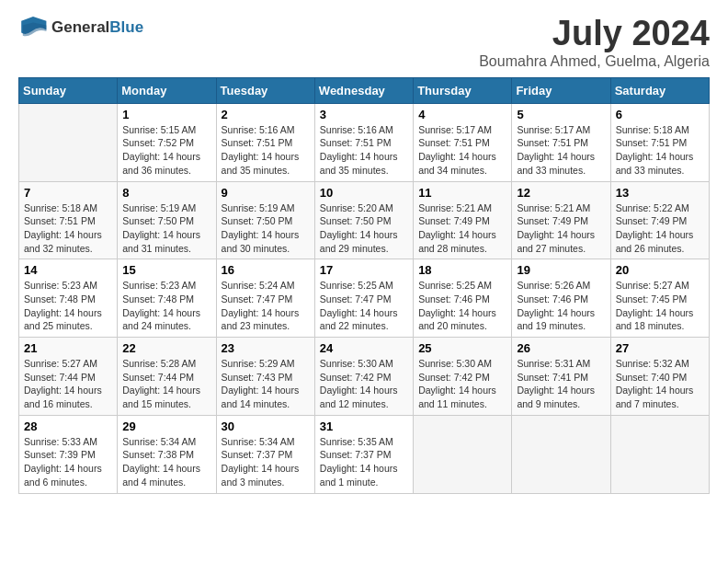 Image resolution: width=728 pixels, height=563 pixels. I want to click on day-number: 25, so click(462, 348).